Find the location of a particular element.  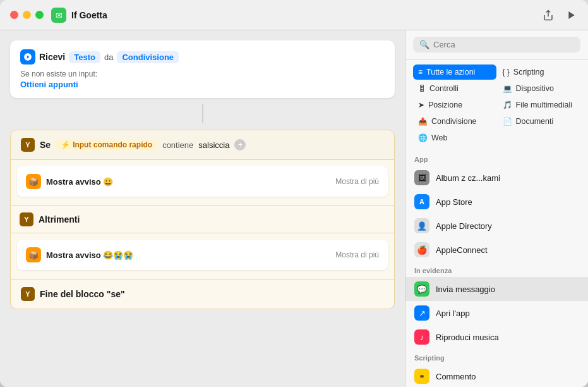

tab-sharing: 📤 Condivisione is located at coordinates (455, 121).